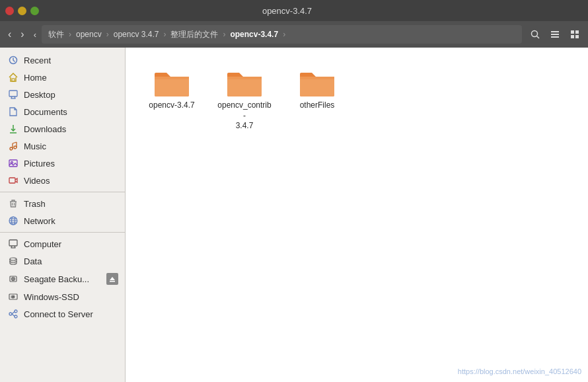  What do you see at coordinates (62, 146) in the screenshot?
I see `sidebar-item-music: Music` at bounding box center [62, 146].